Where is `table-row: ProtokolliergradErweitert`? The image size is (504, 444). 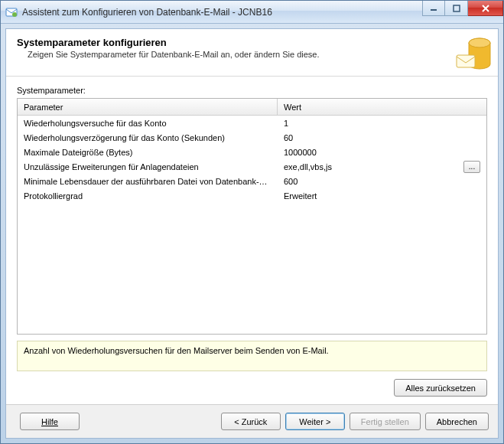
table-row: ProtokolliergradErweitert is located at coordinates (252, 196).